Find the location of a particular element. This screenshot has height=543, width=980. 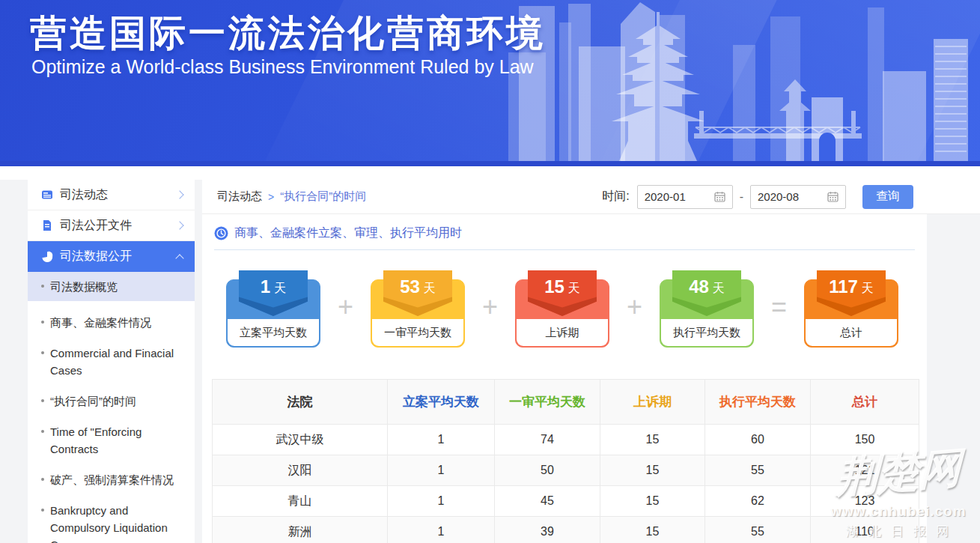

start-date-input: 2020-01 is located at coordinates (685, 197).